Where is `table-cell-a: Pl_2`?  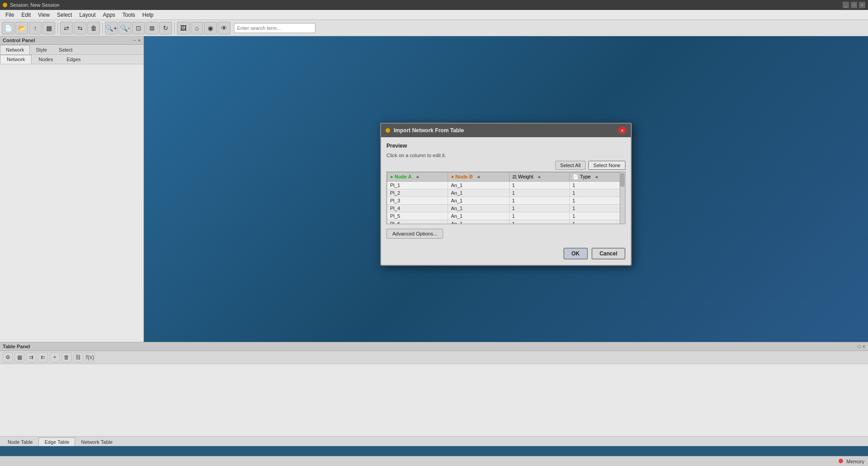 table-cell-a: Pl_2 is located at coordinates (418, 193).